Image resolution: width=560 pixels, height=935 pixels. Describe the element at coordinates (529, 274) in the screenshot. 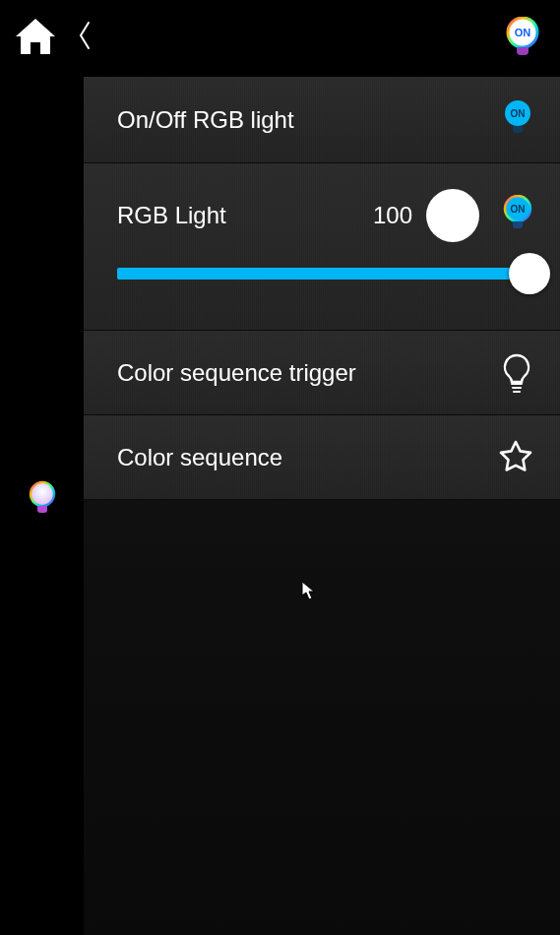

I see `slider-thumb-icon` at that location.